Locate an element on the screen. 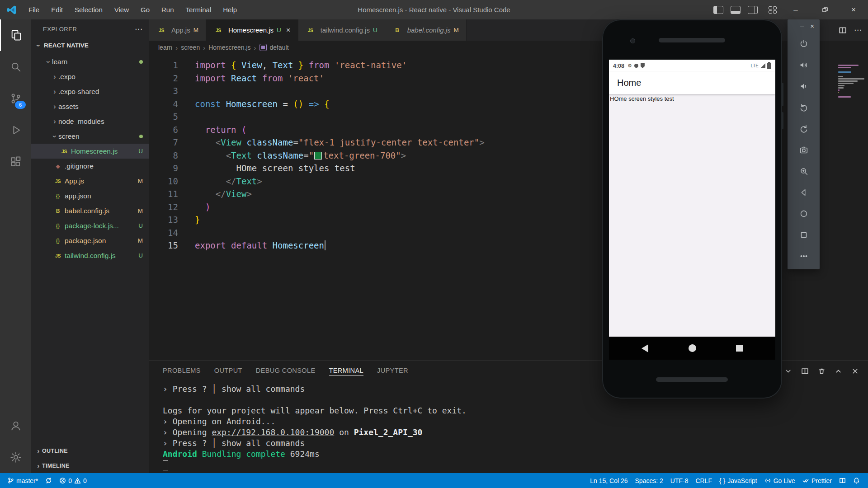  tab-tailwind.config.js: JStailwind.config.jsU is located at coordinates (342, 30).